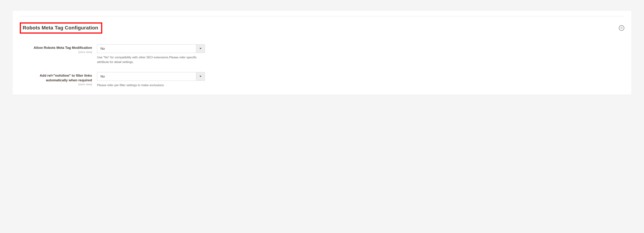 The height and width of the screenshot is (233, 644). What do you see at coordinates (151, 54) in the screenshot?
I see `field-control-column: No Use "No" for compatibility with other…` at bounding box center [151, 54].